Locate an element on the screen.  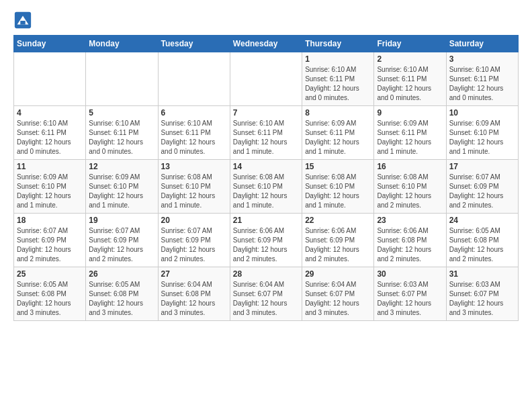
calendar-day-cell: 12Sunrise: 6:09 AM Sunset: 6:10 PM Dayli… is located at coordinates (122, 187).